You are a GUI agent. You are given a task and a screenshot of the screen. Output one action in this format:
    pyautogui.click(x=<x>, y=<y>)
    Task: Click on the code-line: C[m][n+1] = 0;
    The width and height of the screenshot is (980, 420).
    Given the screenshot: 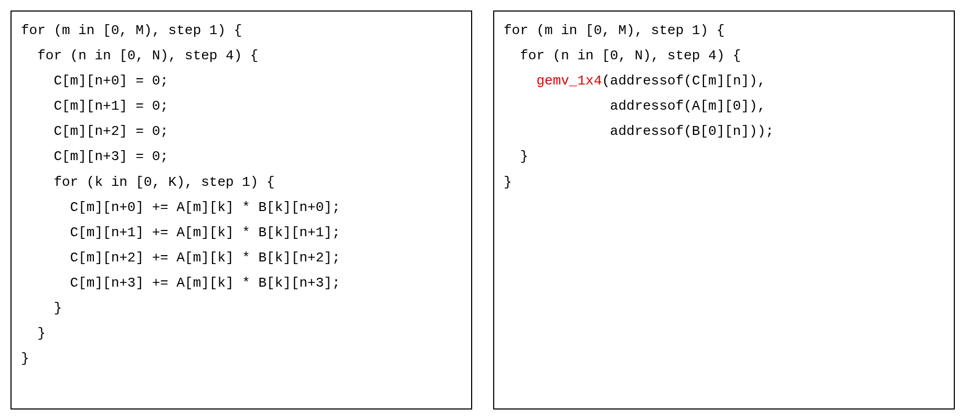 What is the action you would take?
    pyautogui.click(x=94, y=106)
    